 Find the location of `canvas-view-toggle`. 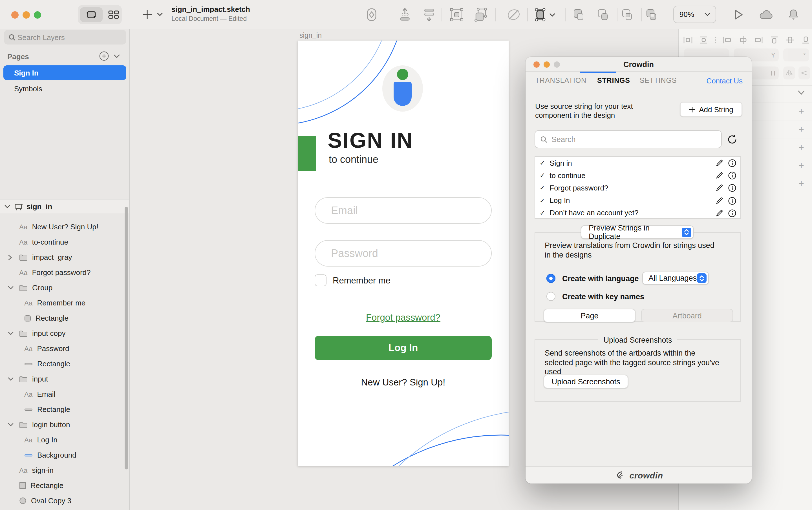

canvas-view-toggle is located at coordinates (91, 15).